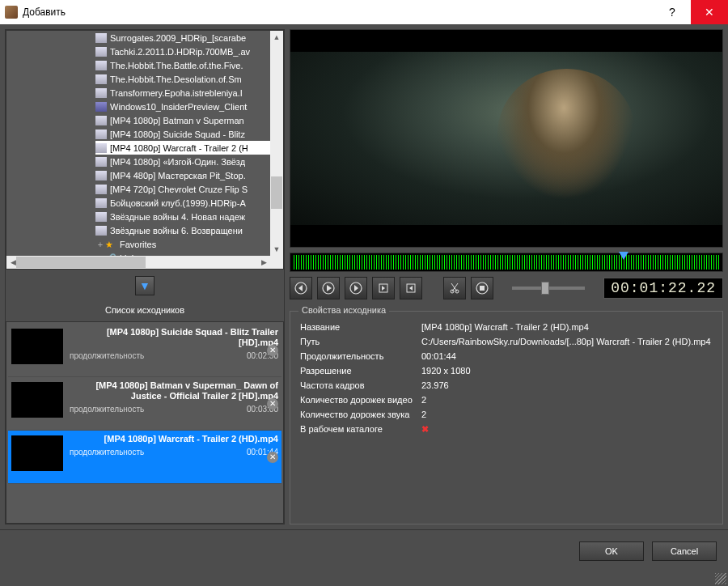 The width and height of the screenshot is (728, 586). I want to click on source-item: [MP4 1080p] Batman v Superman_ Dawn of J…, so click(145, 404).